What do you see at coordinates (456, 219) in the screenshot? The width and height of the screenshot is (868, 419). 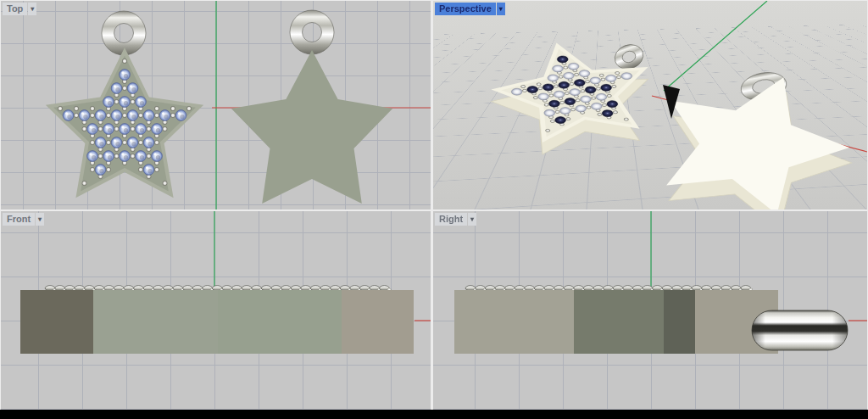 I see `viewport-label-right: Right ▾` at bounding box center [456, 219].